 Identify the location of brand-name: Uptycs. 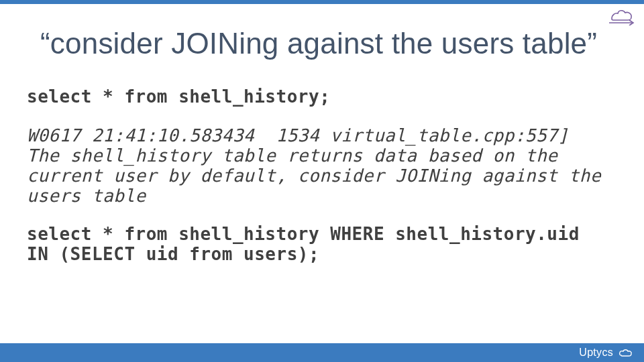
(596, 353).